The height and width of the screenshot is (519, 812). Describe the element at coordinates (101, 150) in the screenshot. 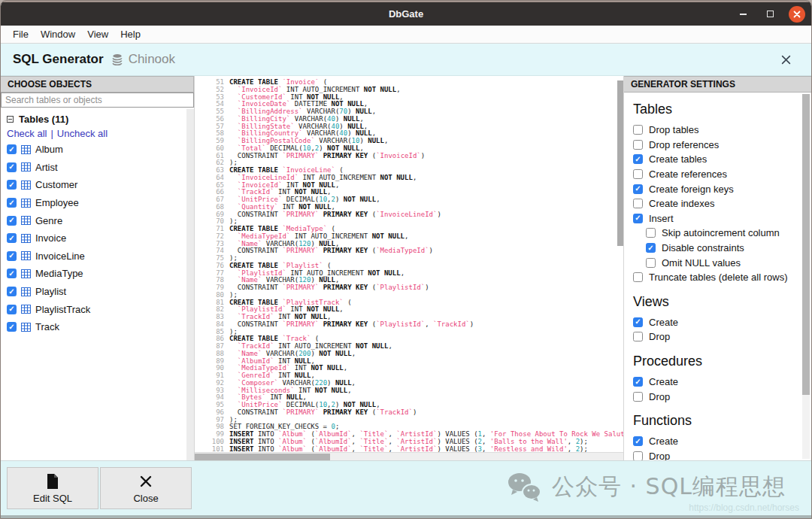

I see `sidebar-item-album: Album` at that location.